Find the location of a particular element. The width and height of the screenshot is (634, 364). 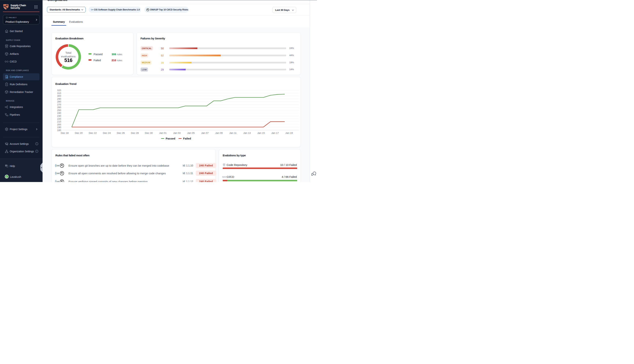

svg-text: 200 is located at coordinates (59, 124).